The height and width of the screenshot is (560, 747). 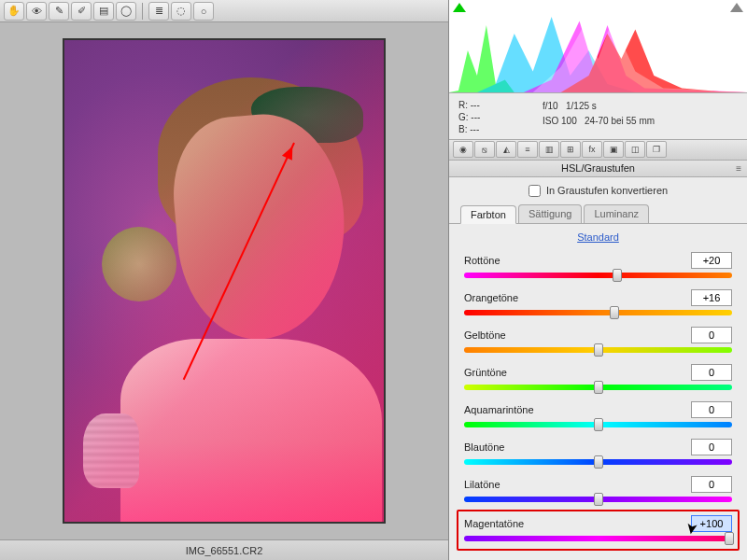 What do you see at coordinates (494, 524) in the screenshot?
I see `slider-label: Magentatöne` at bounding box center [494, 524].